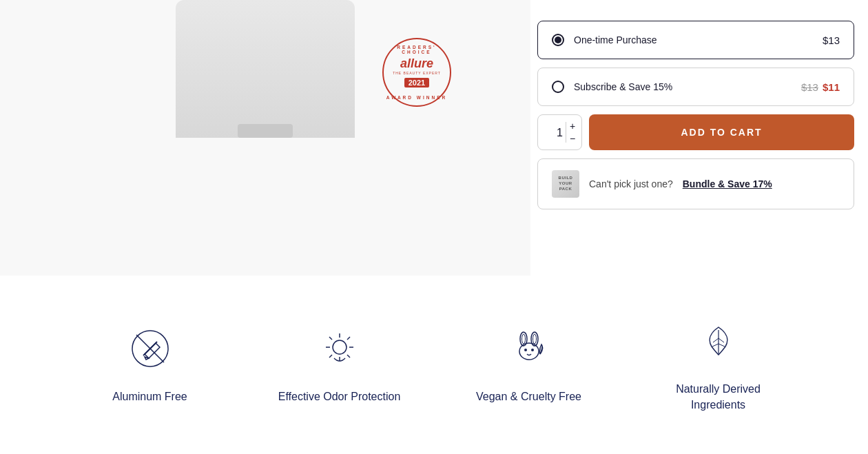  Describe the element at coordinates (631, 184) in the screenshot. I see `bundle-cant-pick: Can't pick just one?` at that location.